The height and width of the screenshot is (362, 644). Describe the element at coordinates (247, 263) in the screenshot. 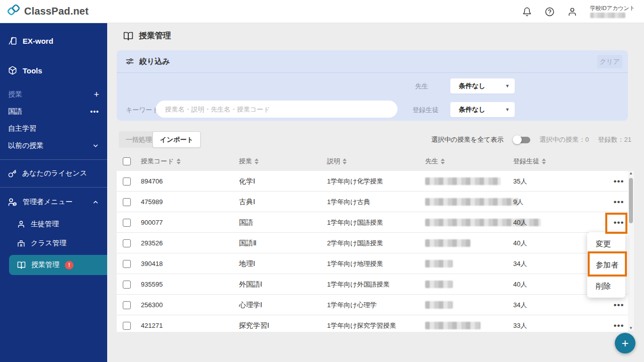

I see `lesson-name: 地理Ⅰ` at that location.